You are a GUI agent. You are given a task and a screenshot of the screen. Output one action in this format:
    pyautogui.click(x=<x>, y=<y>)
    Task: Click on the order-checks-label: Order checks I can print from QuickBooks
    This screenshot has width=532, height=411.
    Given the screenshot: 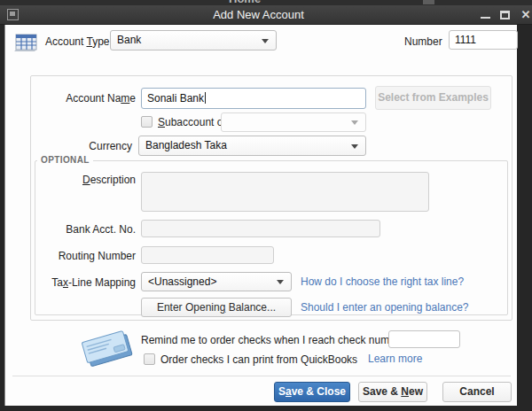 What is the action you would take?
    pyautogui.click(x=259, y=360)
    